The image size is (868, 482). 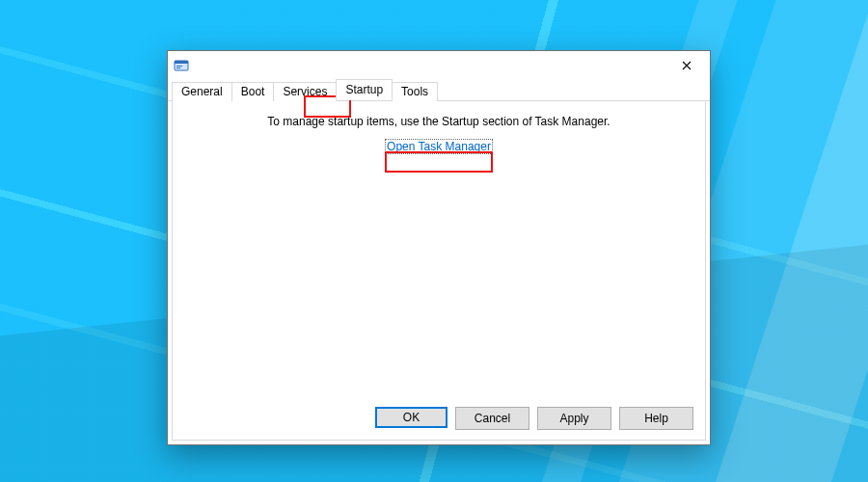 I want to click on tab-services: Services, so click(x=305, y=92).